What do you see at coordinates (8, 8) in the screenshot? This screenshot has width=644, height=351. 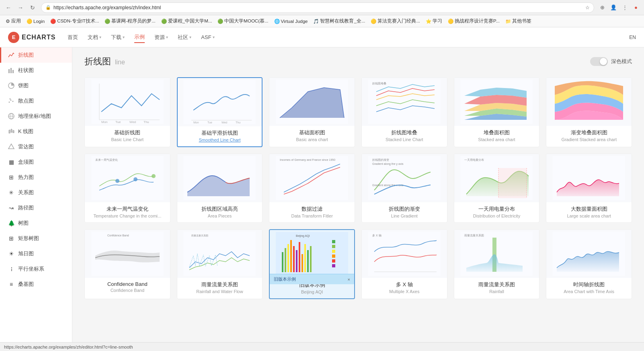 I see `back-button: ←` at bounding box center [8, 8].